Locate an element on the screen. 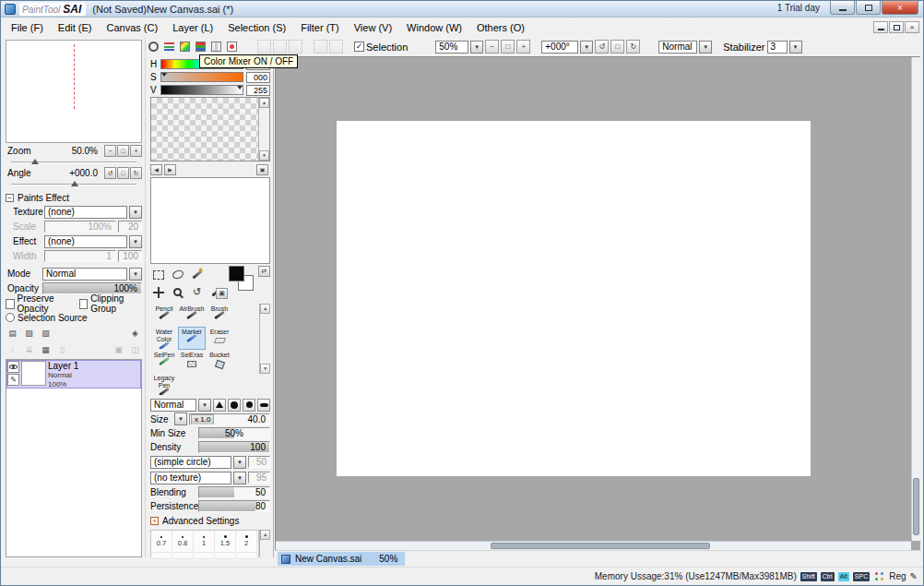 Image resolution: width=924 pixels, height=586 pixels. size-preset: 2 is located at coordinates (247, 542).